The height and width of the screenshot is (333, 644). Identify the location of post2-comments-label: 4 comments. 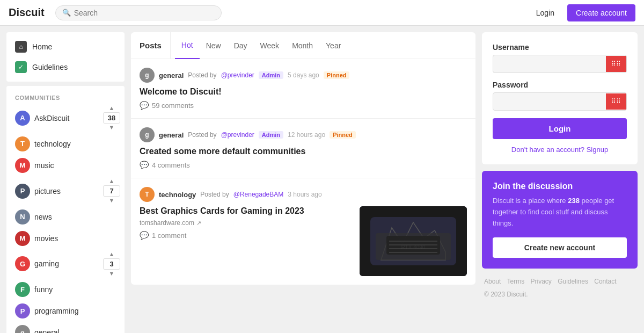
(171, 165).